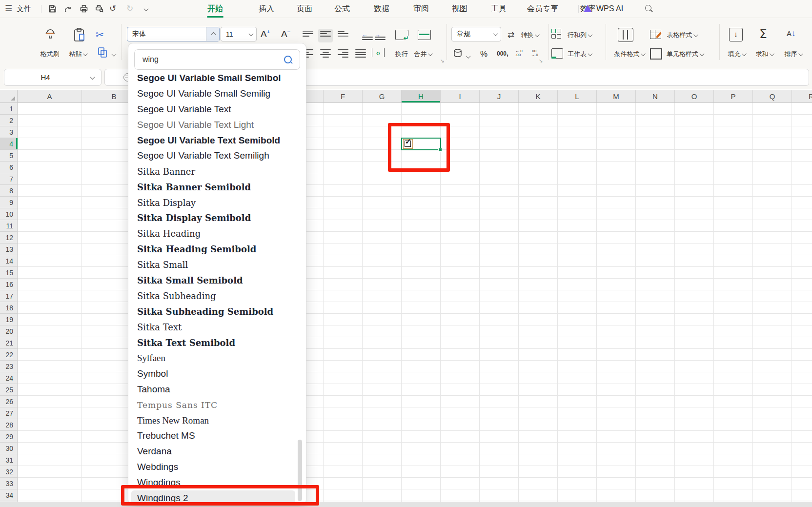 The height and width of the screenshot is (507, 812). I want to click on increase-decimal-icon: .00→.0, so click(535, 53).